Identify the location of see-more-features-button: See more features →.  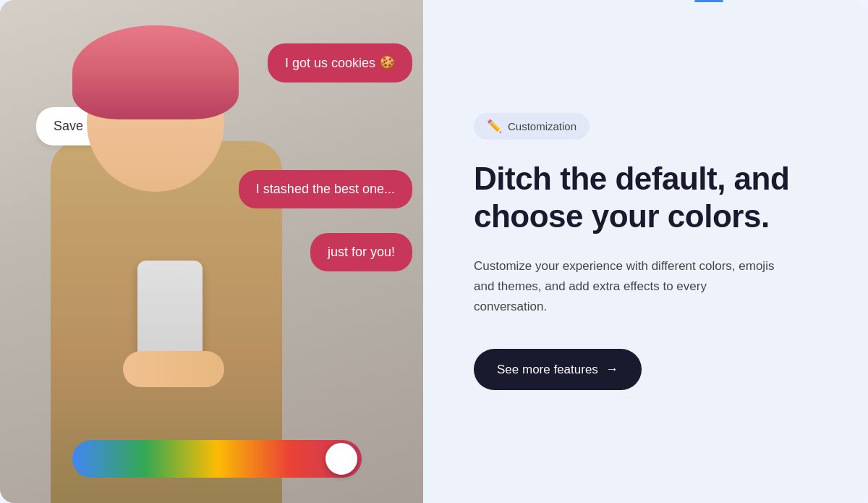
(558, 369).